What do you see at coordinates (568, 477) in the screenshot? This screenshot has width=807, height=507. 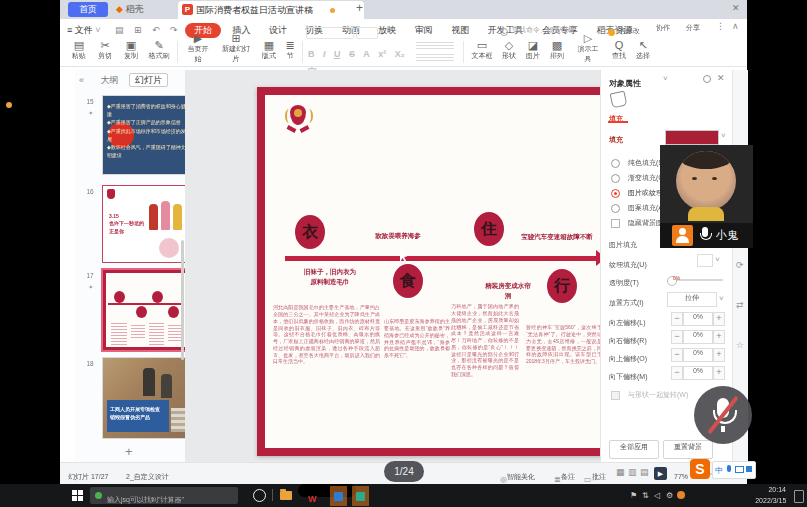 I see `notes-button: 备注` at bounding box center [568, 477].